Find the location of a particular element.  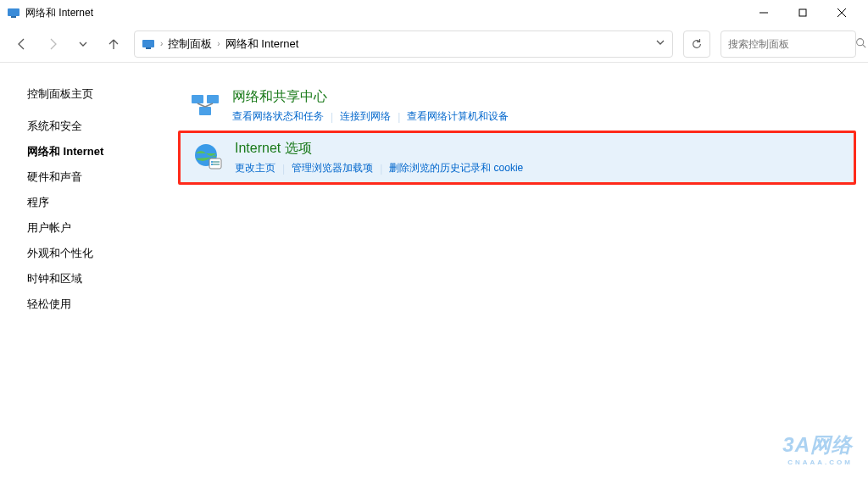

forward-button is located at coordinates (53, 44).